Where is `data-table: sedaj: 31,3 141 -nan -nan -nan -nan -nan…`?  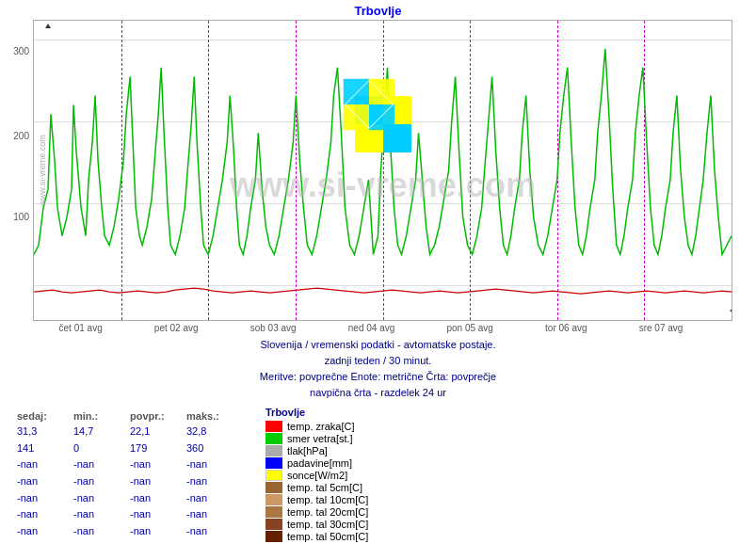
data-table: sedaj: 31,3 141 -nan -nan -nan -nan -nan… is located at coordinates (130, 475).